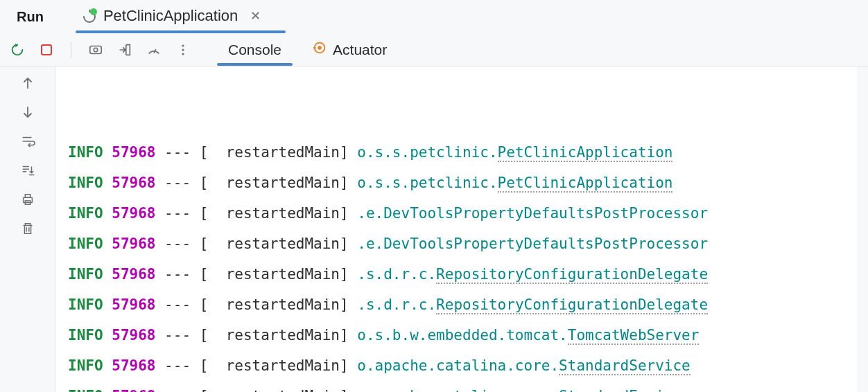 Image resolution: width=868 pixels, height=392 pixels. What do you see at coordinates (71, 50) in the screenshot?
I see `toolbar-divider` at bounding box center [71, 50].